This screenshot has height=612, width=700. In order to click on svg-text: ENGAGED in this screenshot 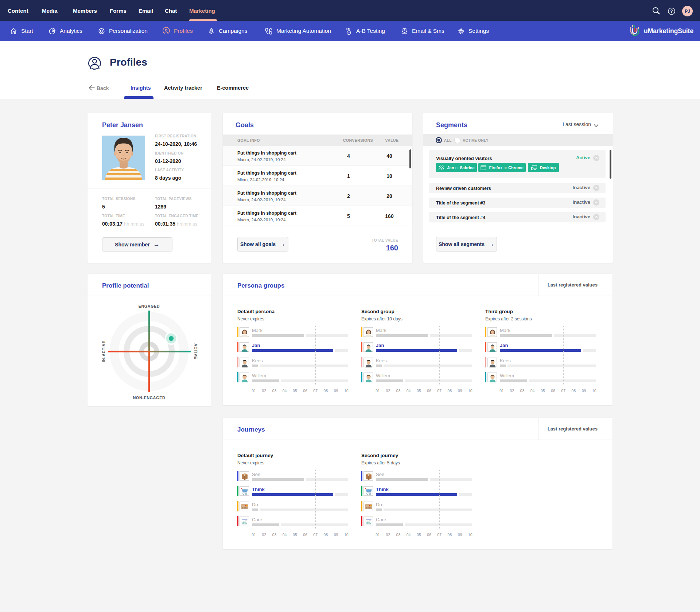, I will do `click(149, 306)`.